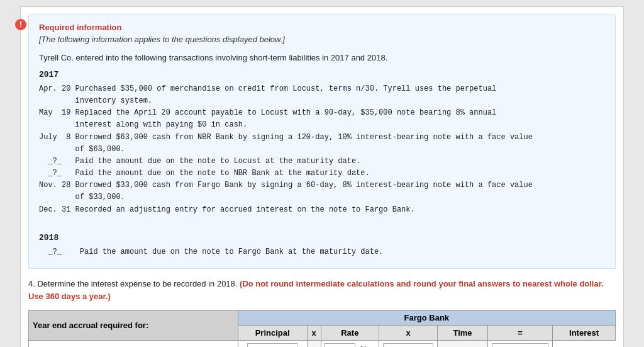  I want to click on table-row: Interest to be recorded in 2018 x, so click(322, 344).